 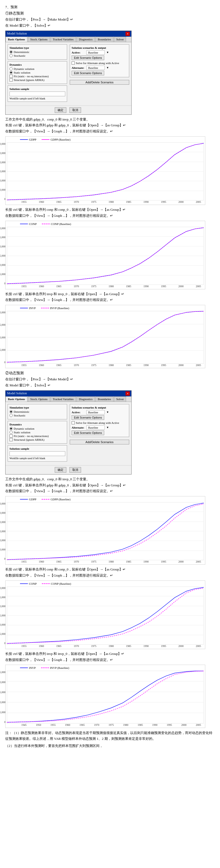 What do you see at coordinates (11, 415) in the screenshot?
I see `modal2-stochastic-btn` at bounding box center [11, 415].